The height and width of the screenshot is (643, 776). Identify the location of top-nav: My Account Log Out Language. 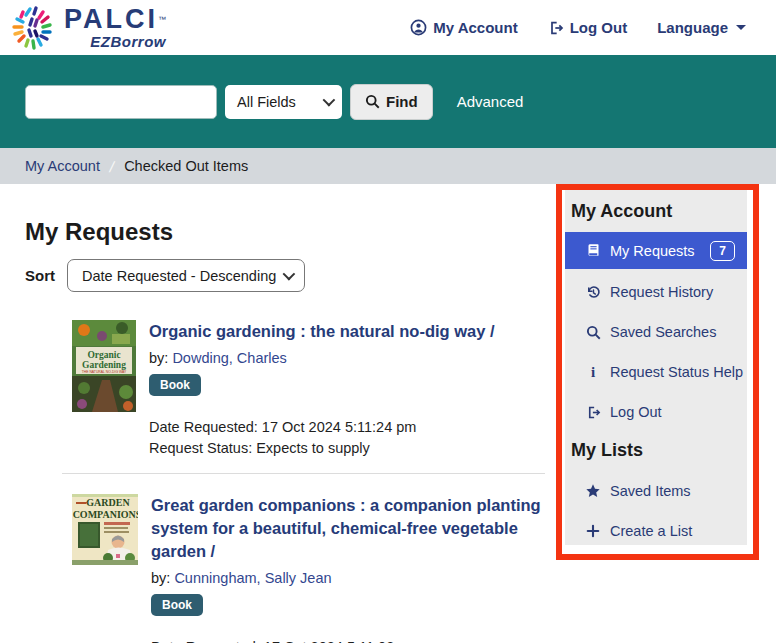
(578, 28).